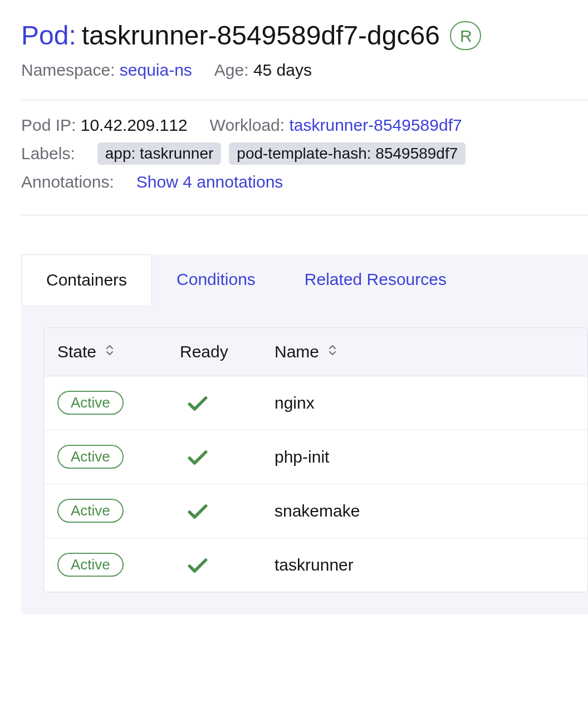 This screenshot has width=588, height=727. I want to click on container-name: snakemake, so click(424, 511).